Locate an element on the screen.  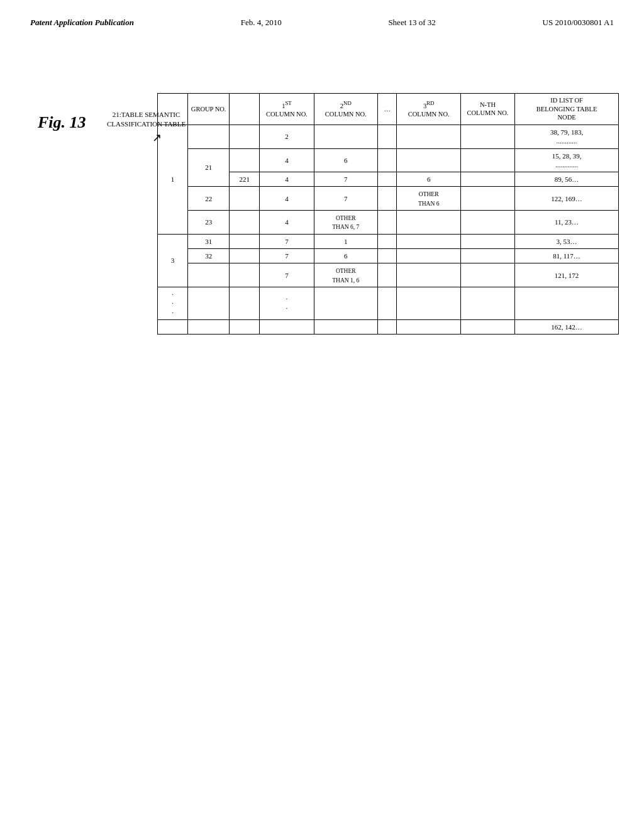
cell-1st-dots: ·· is located at coordinates (287, 304).